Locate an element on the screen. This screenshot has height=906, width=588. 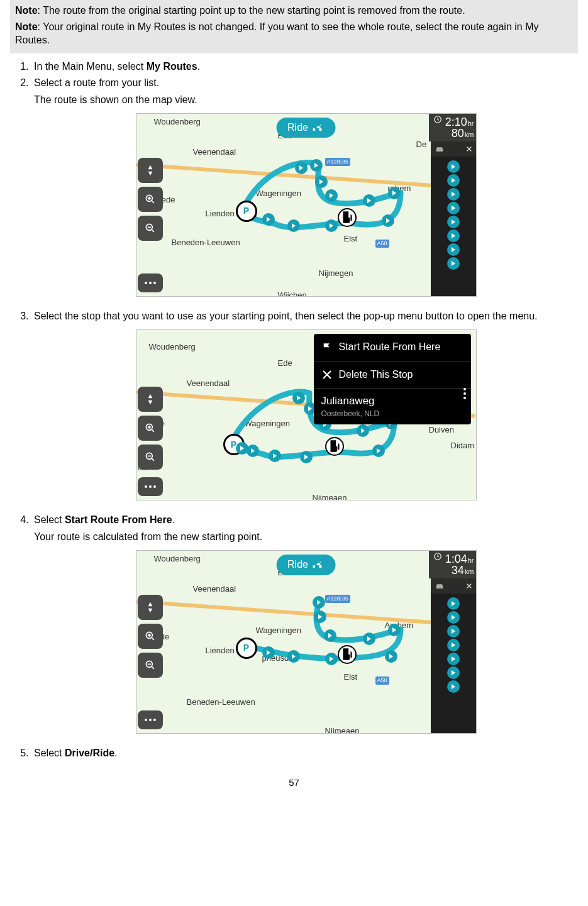
road-tag: A50 is located at coordinates (382, 680).